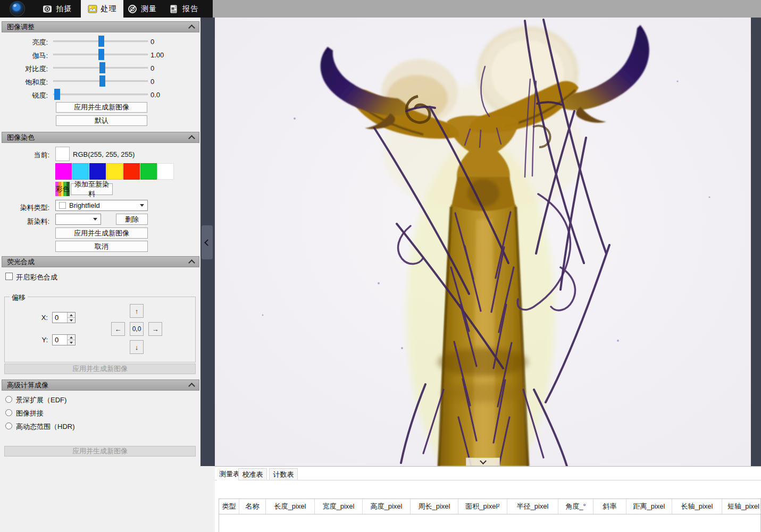  I want to click on stain-rainbow-picker: 彩色, so click(63, 189).